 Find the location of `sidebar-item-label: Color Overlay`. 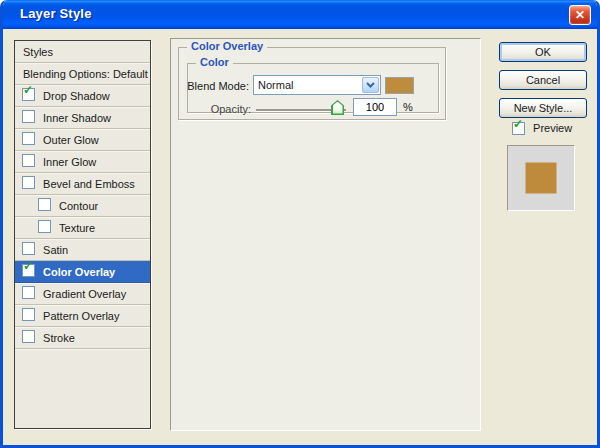

sidebar-item-label: Color Overlay is located at coordinates (79, 272).